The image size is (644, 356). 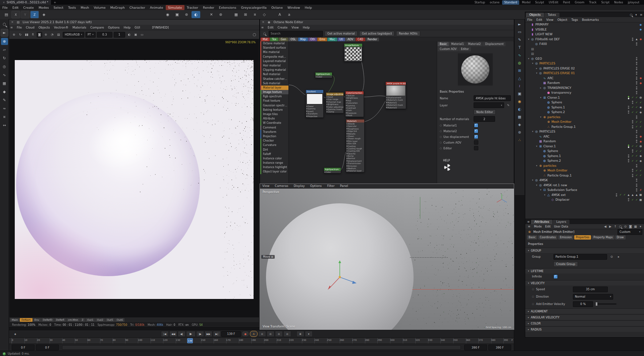 I want to click on node-type-item: Comment, so click(x=274, y=128).